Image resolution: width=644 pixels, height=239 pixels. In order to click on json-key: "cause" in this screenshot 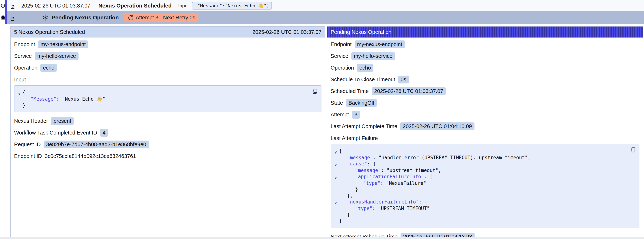, I will do `click(357, 164)`.